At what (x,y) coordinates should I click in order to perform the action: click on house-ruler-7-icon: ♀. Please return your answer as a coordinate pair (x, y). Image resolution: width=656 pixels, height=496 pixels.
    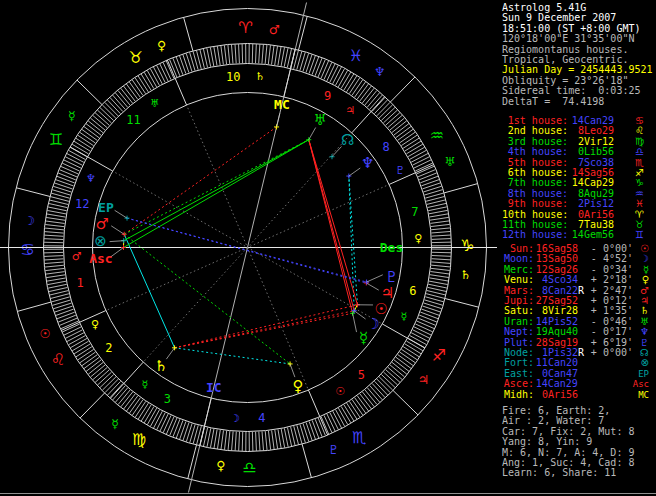
    Looking at the image, I should click on (418, 238).